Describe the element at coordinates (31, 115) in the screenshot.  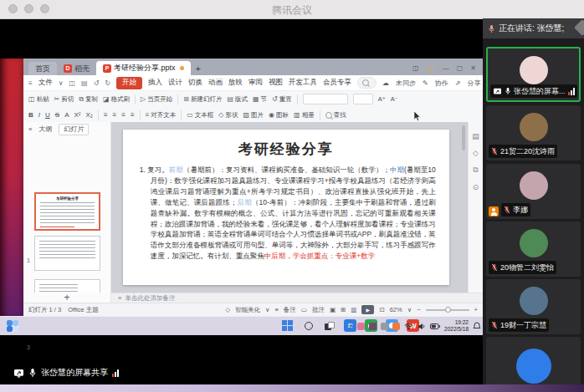
I see `bold-button: B` at that location.